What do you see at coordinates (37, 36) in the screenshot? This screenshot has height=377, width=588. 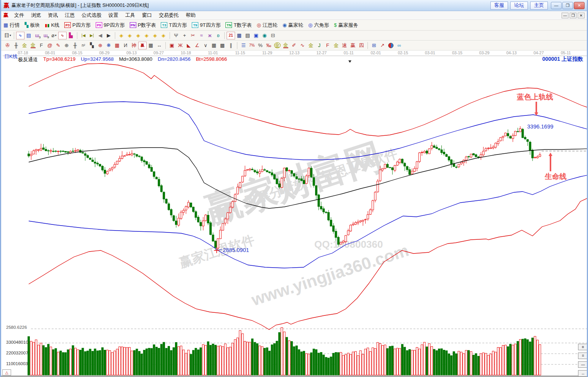 I see `bars-3-button: ш3` at bounding box center [37, 36].